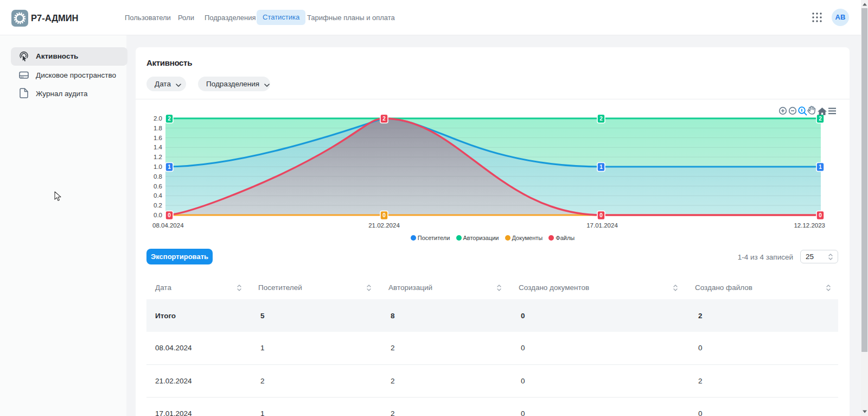 The image size is (868, 416). Describe the element at coordinates (158, 118) in the screenshot. I see `svg-text: 2.0` at that location.